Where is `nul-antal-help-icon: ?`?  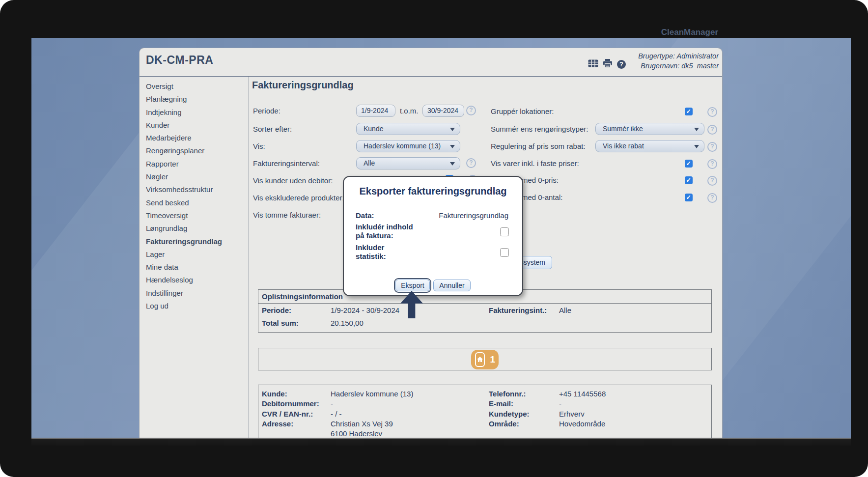 nul-antal-help-icon: ? is located at coordinates (712, 198).